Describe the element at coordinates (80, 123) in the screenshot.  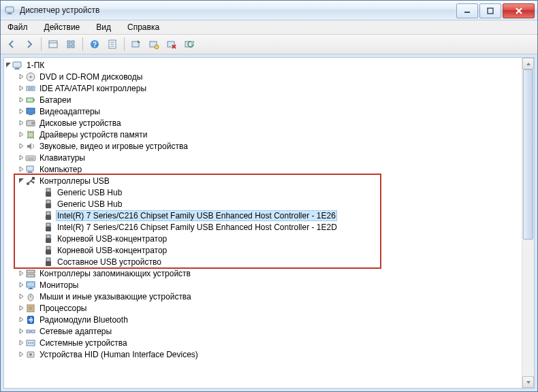
I see `tree-category-label: Дисковые устройства` at that location.